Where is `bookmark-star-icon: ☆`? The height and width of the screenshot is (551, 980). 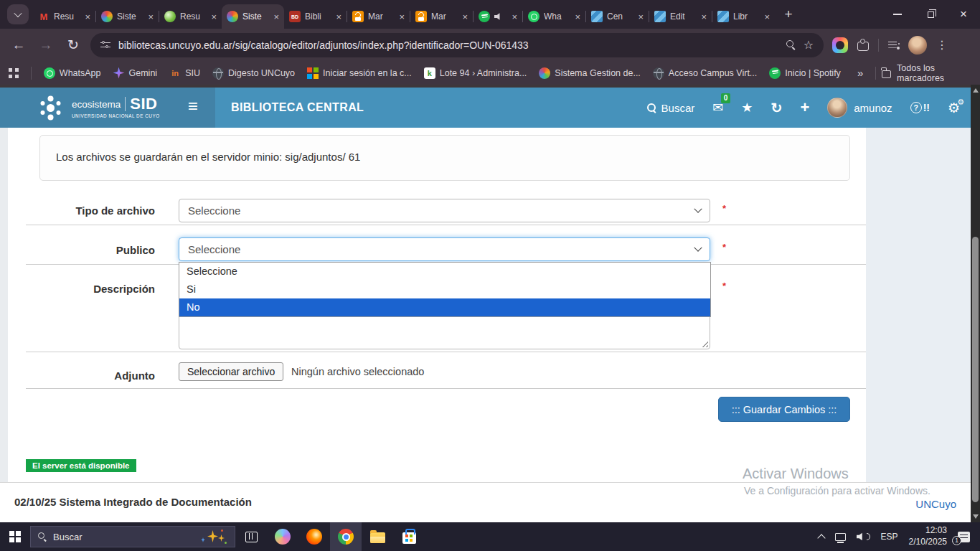 bookmark-star-icon: ☆ is located at coordinates (809, 44).